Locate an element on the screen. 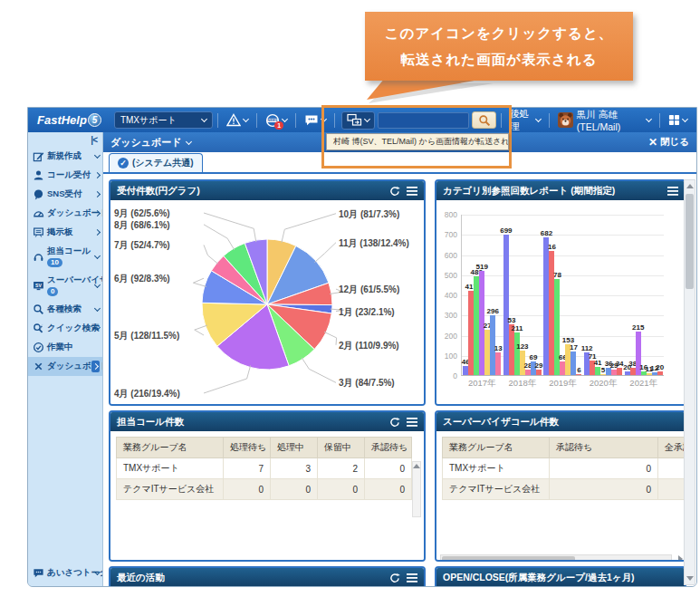 This screenshot has width=700, height=597. cell-group-name: テクマITサービス会社 is located at coordinates (496, 489).